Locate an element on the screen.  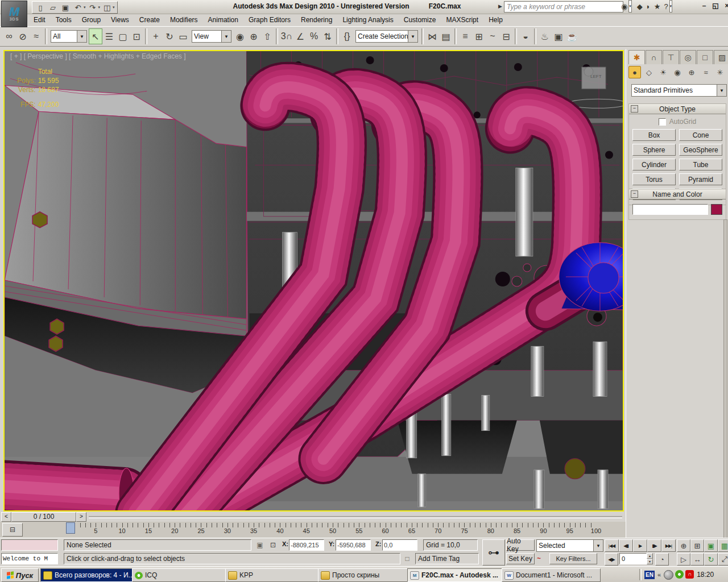
avira-tray-icon: ∩ is located at coordinates (689, 574).